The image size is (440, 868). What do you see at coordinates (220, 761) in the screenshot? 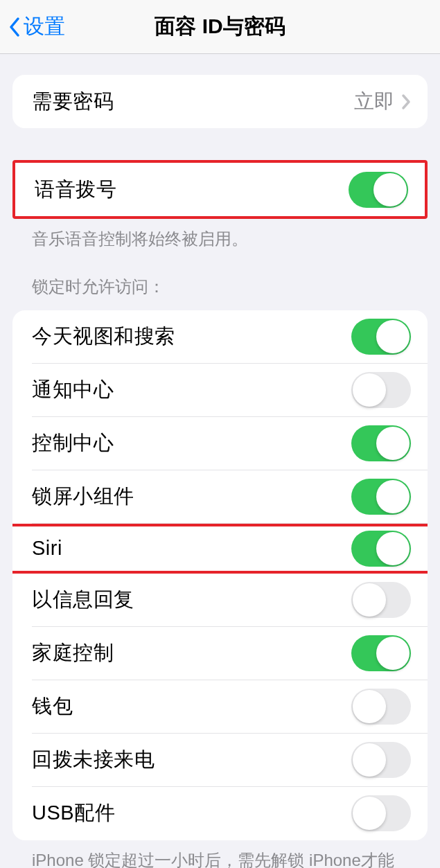
I see `return-missed-calls-row: 回拨未接来电` at bounding box center [220, 761].